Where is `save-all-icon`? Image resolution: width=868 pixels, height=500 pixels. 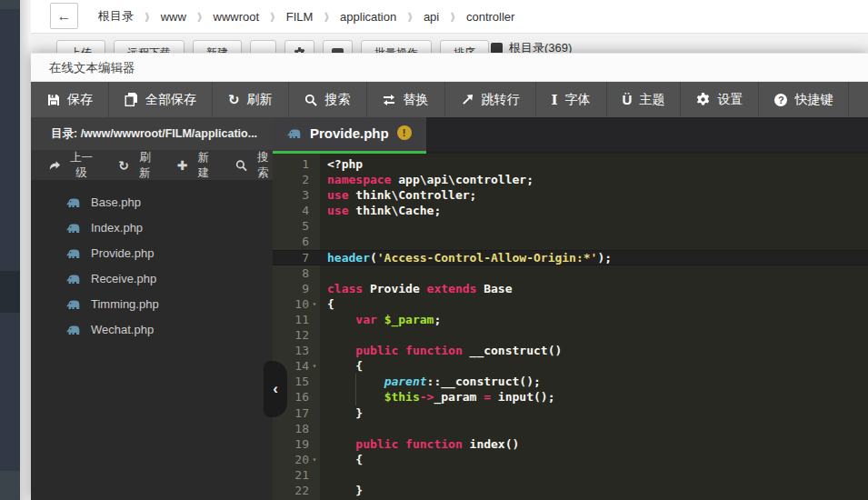
save-all-icon is located at coordinates (131, 100).